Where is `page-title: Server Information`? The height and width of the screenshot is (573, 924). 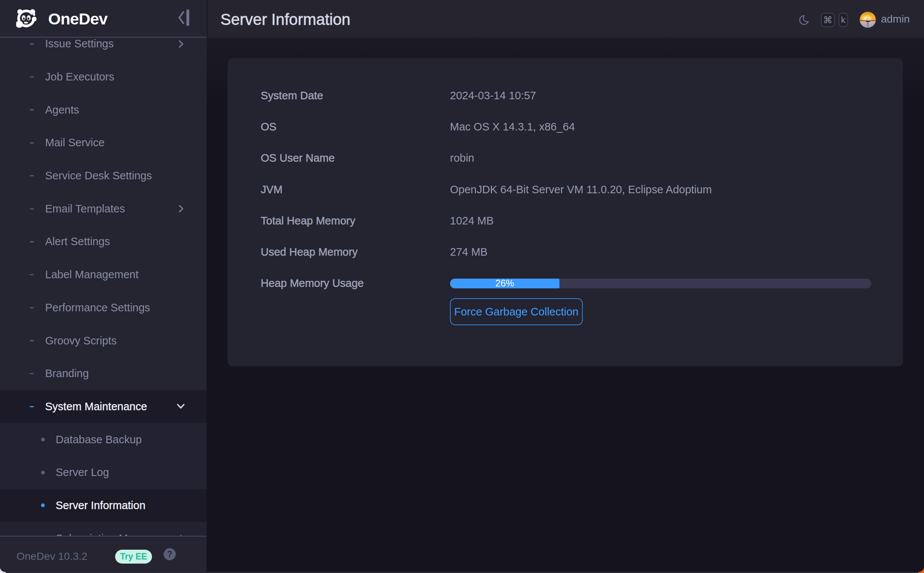
page-title: Server Information is located at coordinates (285, 20).